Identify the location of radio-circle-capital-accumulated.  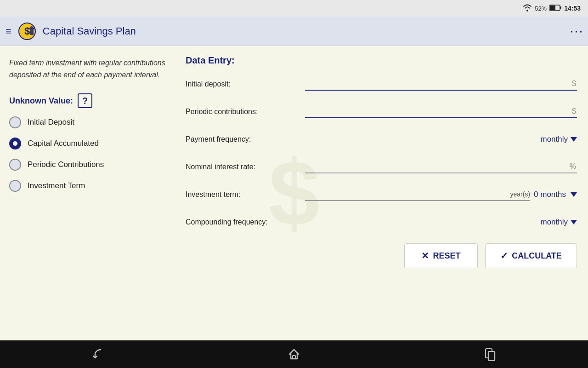
(15, 144).